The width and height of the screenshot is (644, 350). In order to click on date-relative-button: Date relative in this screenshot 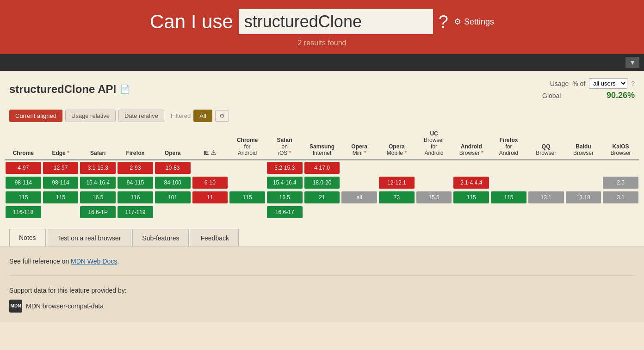, I will do `click(142, 116)`.